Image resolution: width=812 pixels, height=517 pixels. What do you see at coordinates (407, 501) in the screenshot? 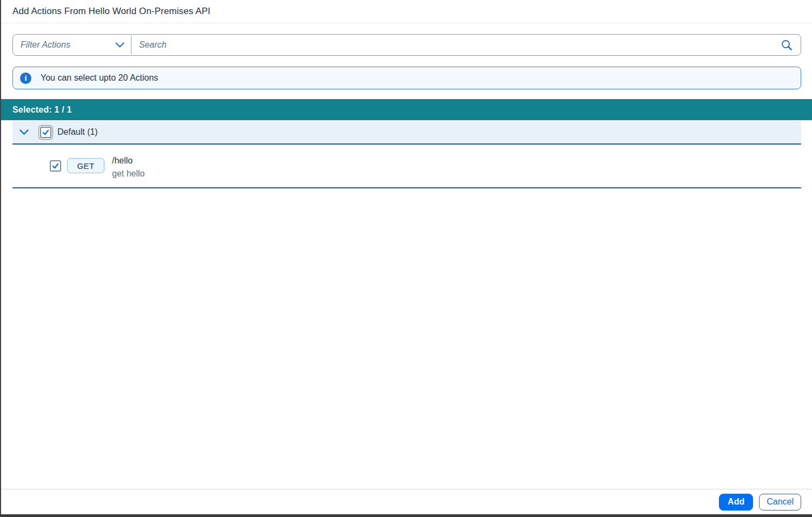
I see `dialog-footer: Add Cancel` at bounding box center [407, 501].